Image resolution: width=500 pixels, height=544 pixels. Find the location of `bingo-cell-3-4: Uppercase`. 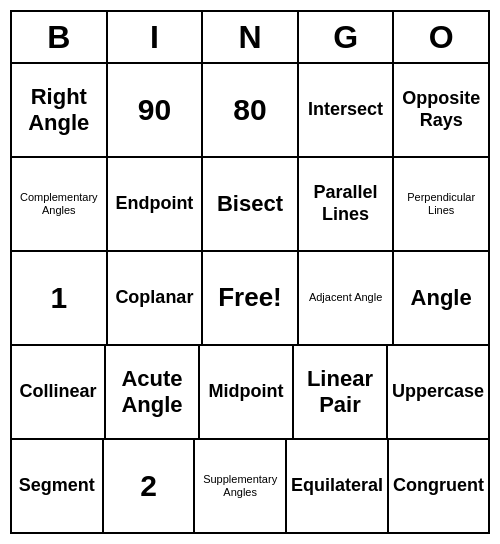

bingo-cell-3-4: Uppercase is located at coordinates (438, 392).